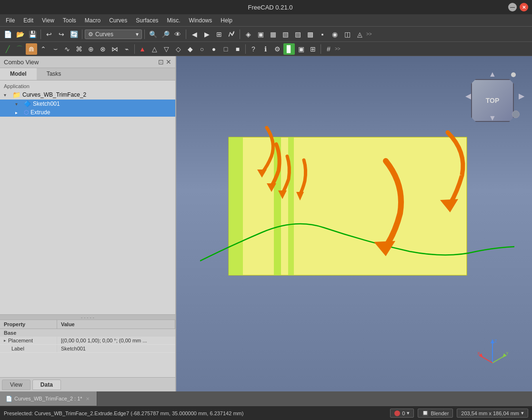 Image resolution: width=532 pixels, height=420 pixels. I want to click on redo-btn: ↪, so click(61, 34).